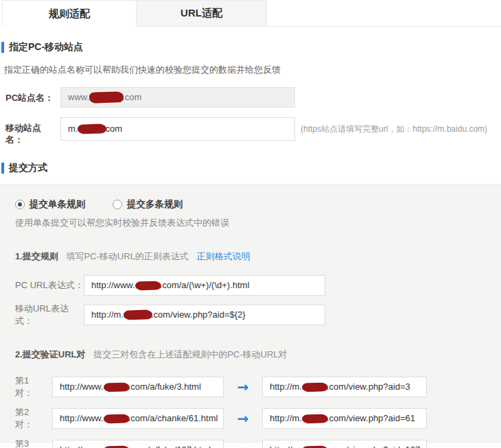 The image size is (501, 448). I want to click on mobile-expr-input: http://m..com/view.php?aid=${2}, so click(205, 315).